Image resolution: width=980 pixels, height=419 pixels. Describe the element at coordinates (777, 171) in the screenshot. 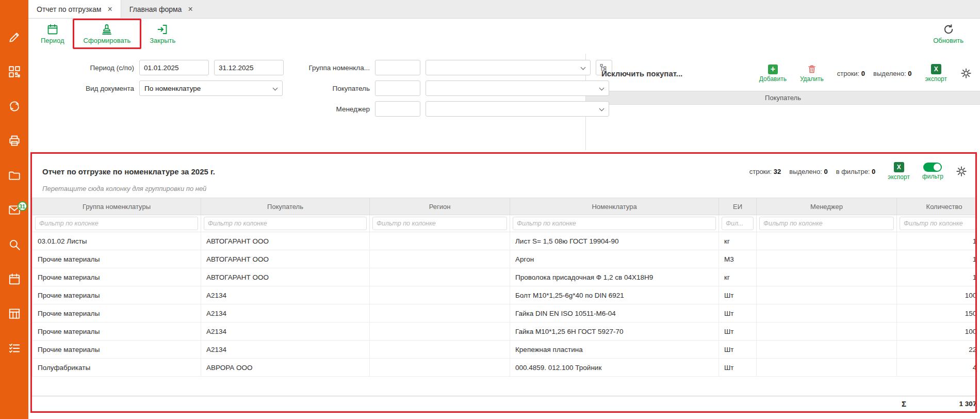

I see `rows-count-value: 32` at that location.